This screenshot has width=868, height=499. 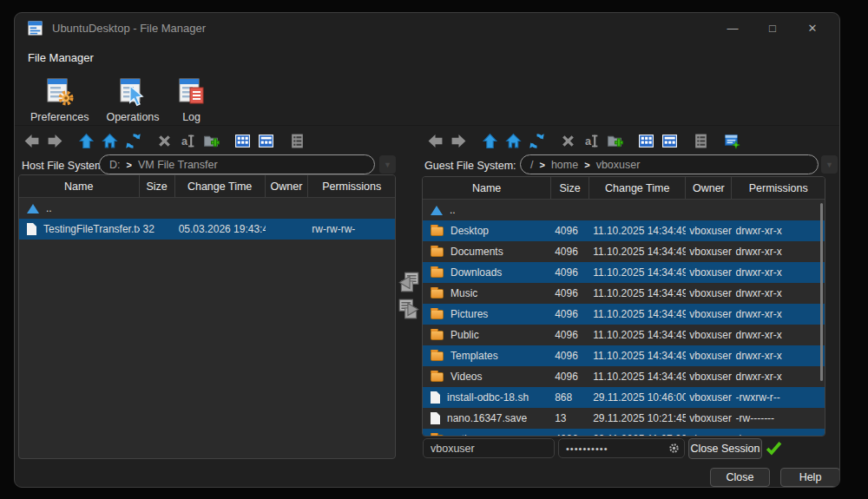 What do you see at coordinates (623, 432) in the screenshot?
I see `guest-row-python: python 4096 29.11.2025 11:07:00 vboxuser…` at bounding box center [623, 432].